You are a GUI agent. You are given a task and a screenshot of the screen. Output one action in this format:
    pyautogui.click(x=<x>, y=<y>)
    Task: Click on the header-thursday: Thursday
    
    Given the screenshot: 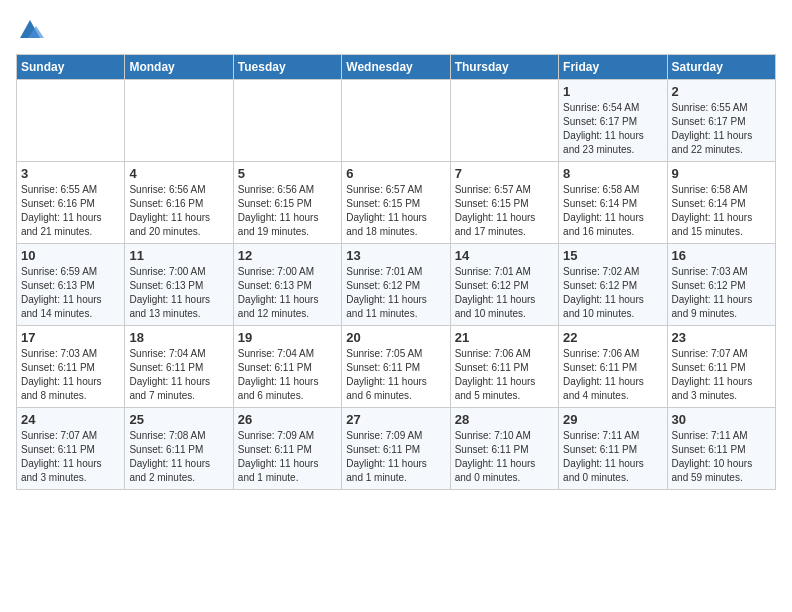 What is the action you would take?
    pyautogui.click(x=504, y=68)
    